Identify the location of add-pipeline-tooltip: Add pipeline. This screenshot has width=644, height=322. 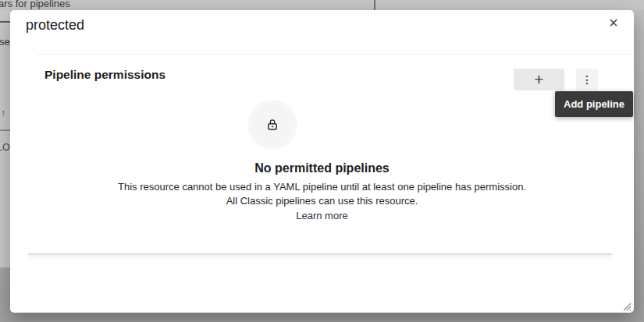
(594, 104).